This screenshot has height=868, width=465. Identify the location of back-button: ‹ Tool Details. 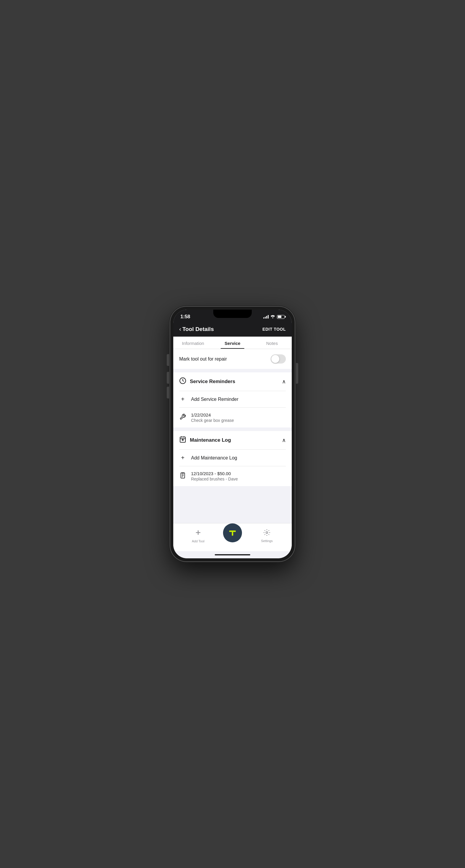
(196, 329).